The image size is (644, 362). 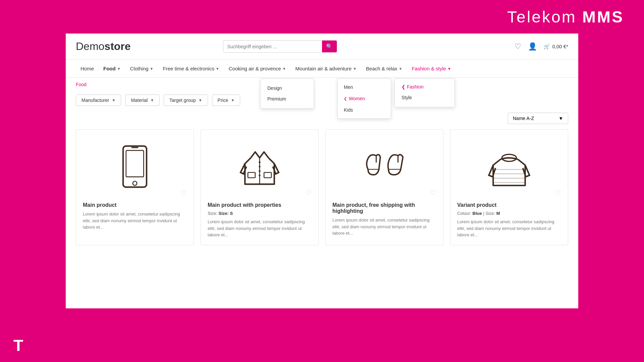 What do you see at coordinates (189, 68) in the screenshot?
I see `nav-label-free-time: Free time & electronics` at bounding box center [189, 68].